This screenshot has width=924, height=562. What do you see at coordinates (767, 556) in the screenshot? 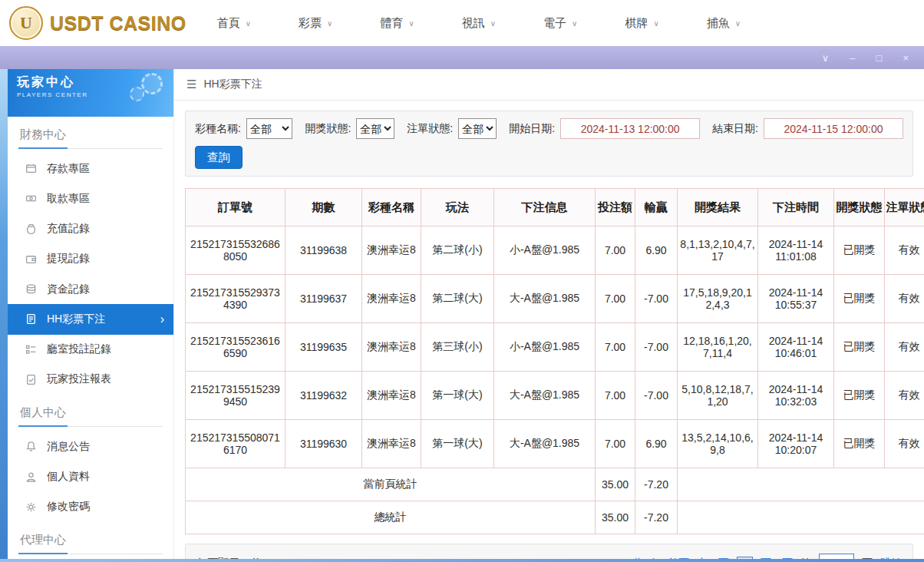
I see `pagination-controls: 共5条 首頁 上一页 1 下一页 第 页 跳转` at bounding box center [767, 556].